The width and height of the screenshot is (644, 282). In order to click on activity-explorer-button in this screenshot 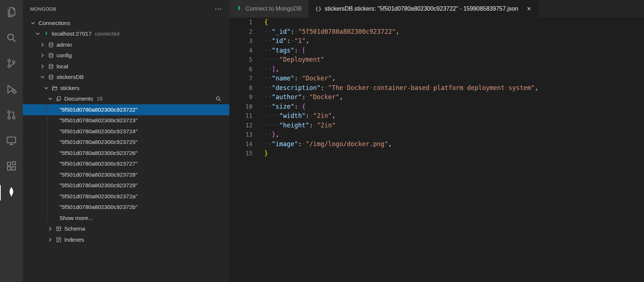, I will do `click(11, 13)`.